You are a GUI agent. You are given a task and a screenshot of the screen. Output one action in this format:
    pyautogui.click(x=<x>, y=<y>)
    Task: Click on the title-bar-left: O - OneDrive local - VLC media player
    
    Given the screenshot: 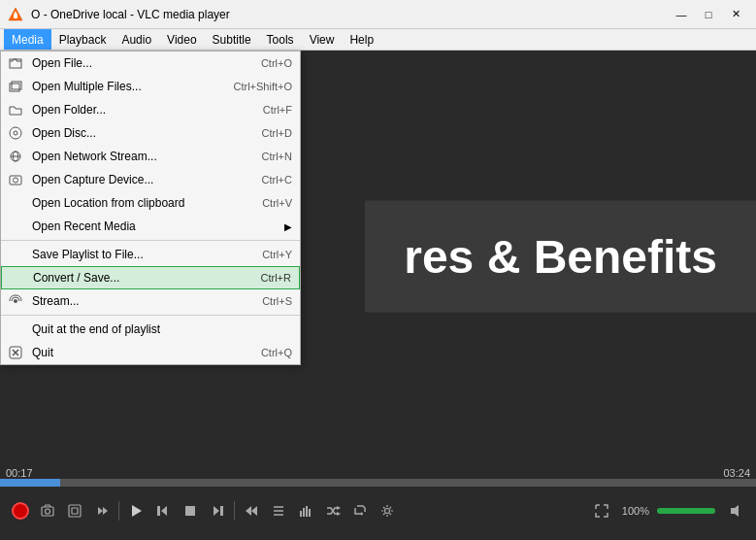 What is the action you would take?
    pyautogui.click(x=118, y=15)
    